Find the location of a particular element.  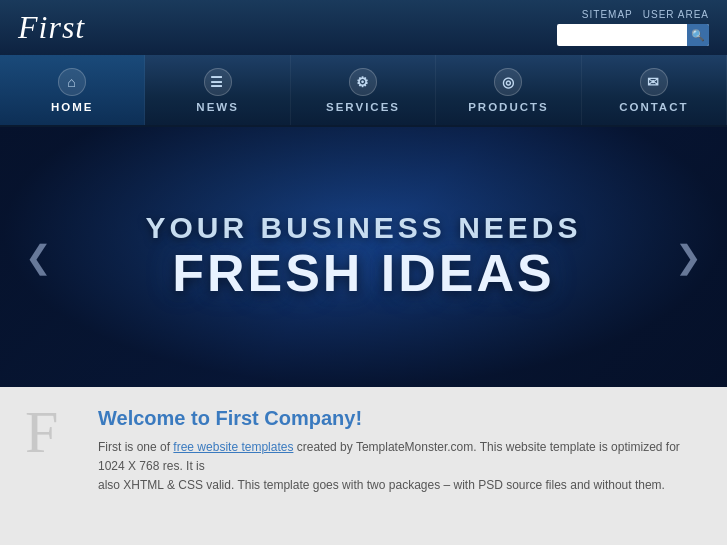

nav-item-products: ◎ PRODUCTS is located at coordinates (508, 90).